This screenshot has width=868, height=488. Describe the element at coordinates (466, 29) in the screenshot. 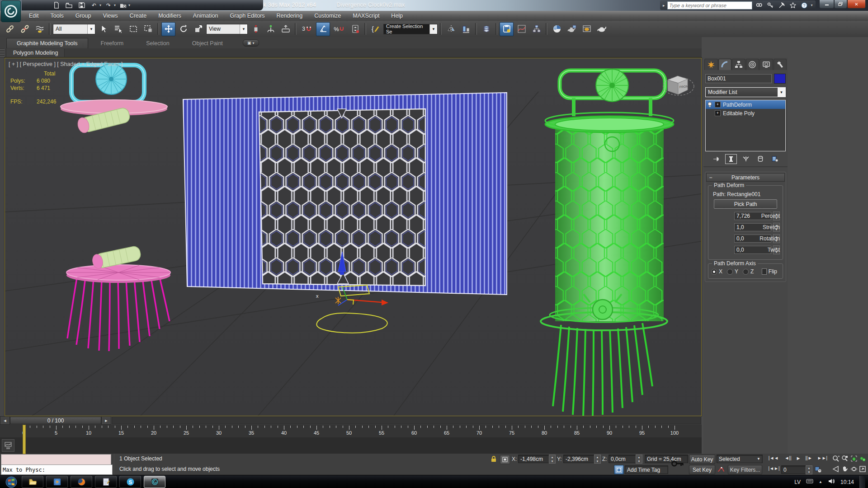

I see `align-icon` at that location.